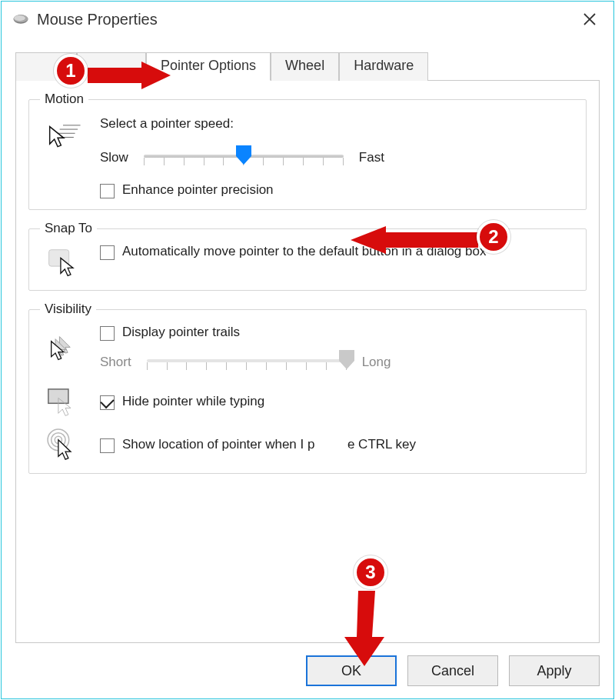 Image resolution: width=615 pixels, height=700 pixels. I want to click on apply-button: Apply, so click(554, 671).